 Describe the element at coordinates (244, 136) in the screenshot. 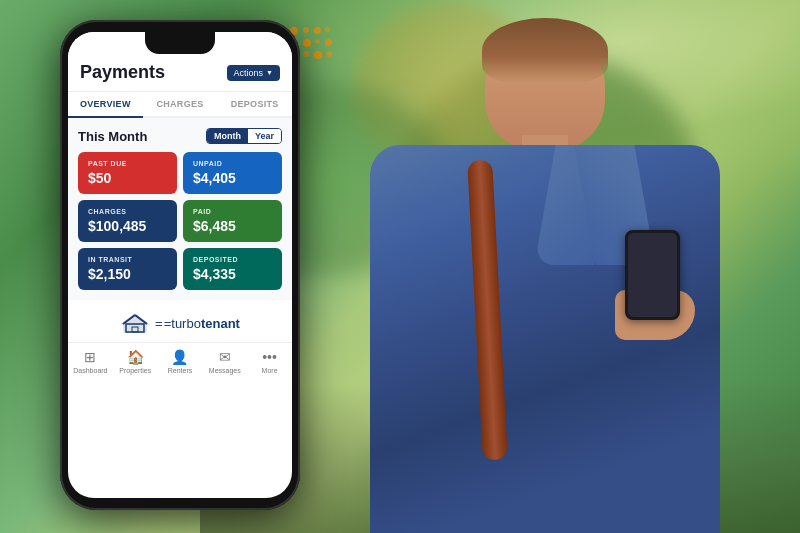

I see `period-toggle: Month Year` at that location.